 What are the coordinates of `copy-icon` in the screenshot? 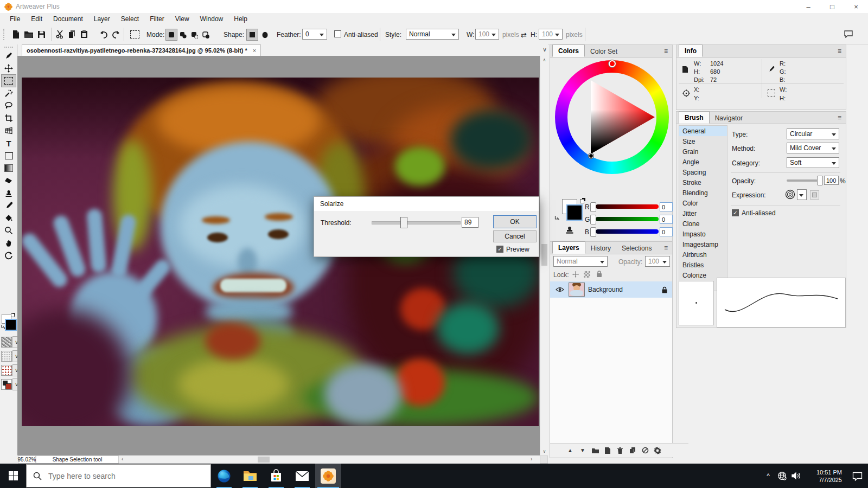 It's located at (72, 34).